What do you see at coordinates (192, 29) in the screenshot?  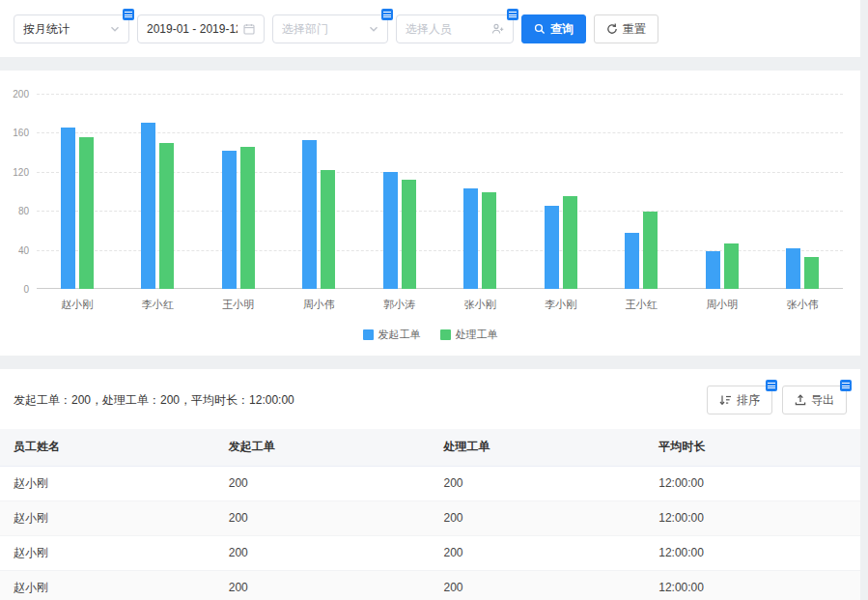 I see `date-range-value: 2019-01 - 2019-12` at bounding box center [192, 29].